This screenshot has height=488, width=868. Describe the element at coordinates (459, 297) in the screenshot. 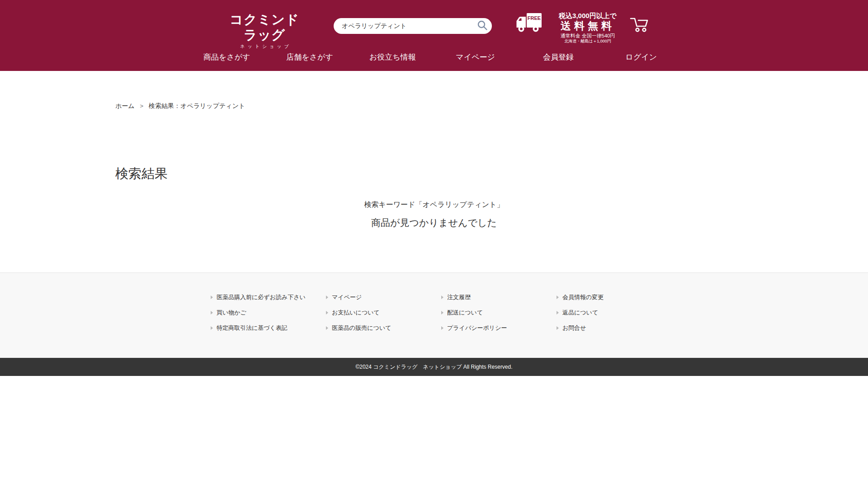

I see `footer-link-label: 注文履歴` at that location.